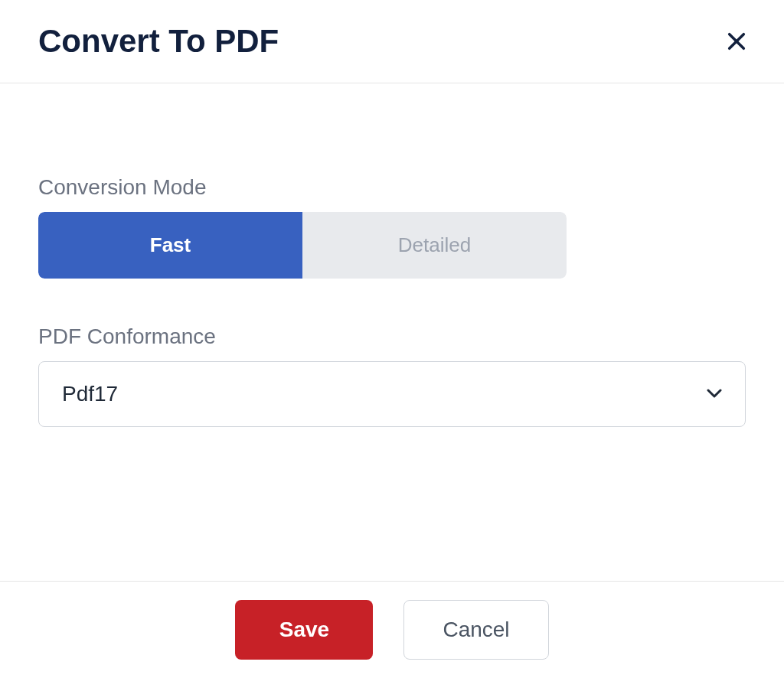 Image resolution: width=784 pixels, height=678 pixels. What do you see at coordinates (392, 227) in the screenshot?
I see `conversion-mode-field: Conversion Mode Fast Detailed` at bounding box center [392, 227].